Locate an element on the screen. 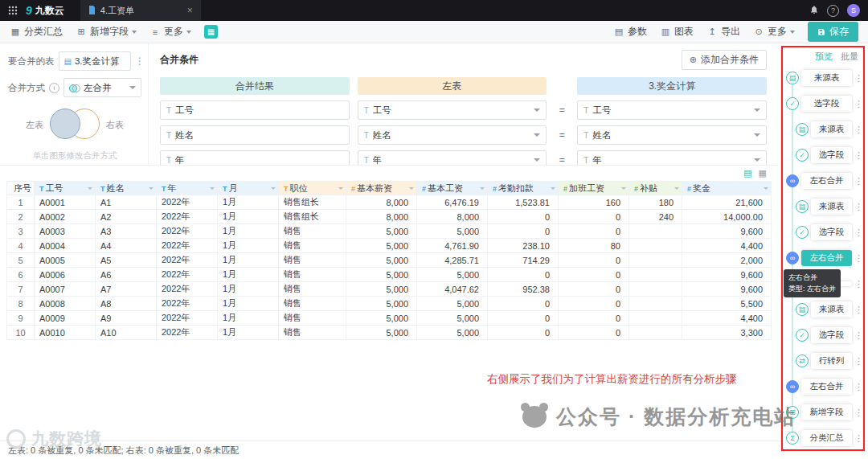 The height and width of the screenshot is (459, 868). column-header: #考勤扣款 is located at coordinates (523, 188).